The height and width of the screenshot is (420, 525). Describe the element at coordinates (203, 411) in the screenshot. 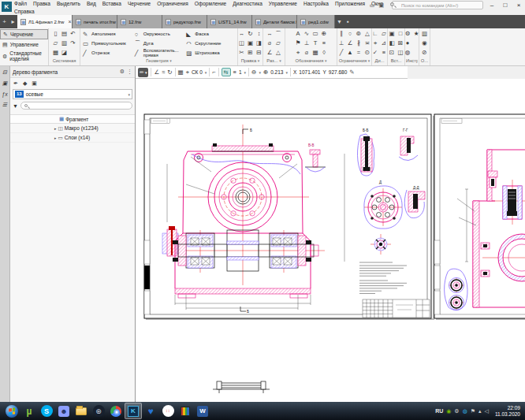

I see `word-taskbar-icon: W` at that location.